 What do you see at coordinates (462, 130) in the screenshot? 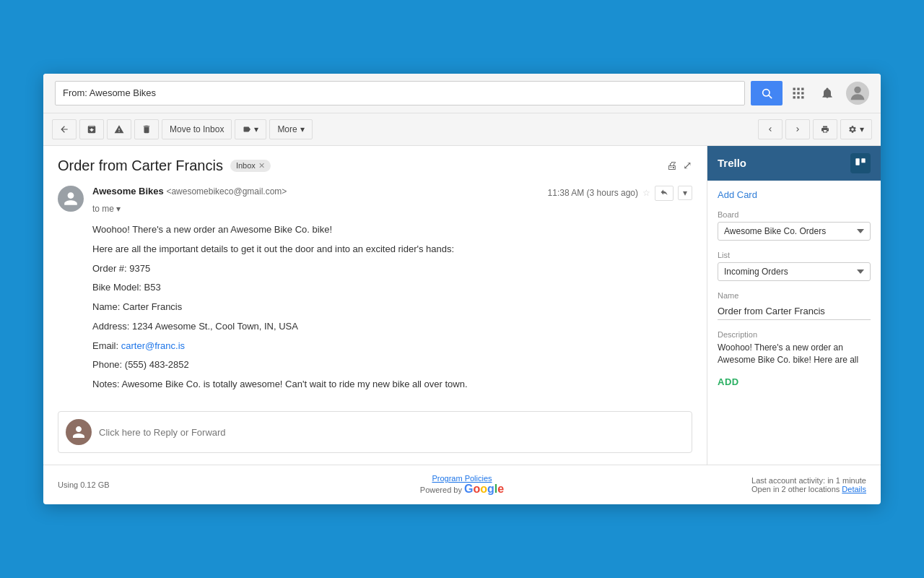
I see `toolbar: Move to Inbox ▾ More ▾` at bounding box center [462, 130].